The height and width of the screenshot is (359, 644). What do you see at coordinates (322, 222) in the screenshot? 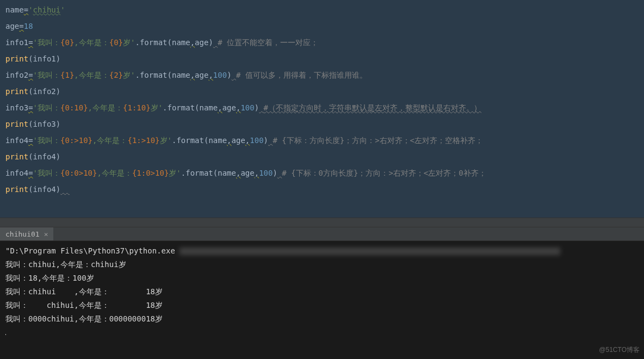
I see `pane-separator` at bounding box center [322, 222].